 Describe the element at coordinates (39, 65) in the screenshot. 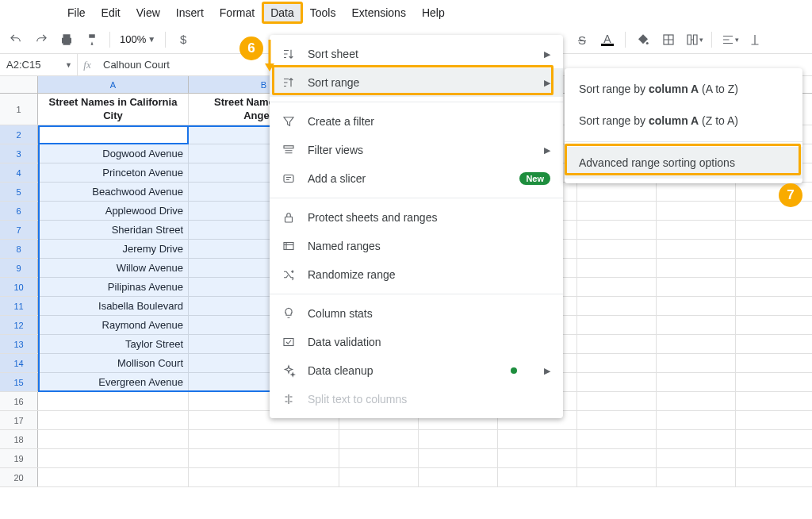

I see `name-box: A2:C15▼` at that location.